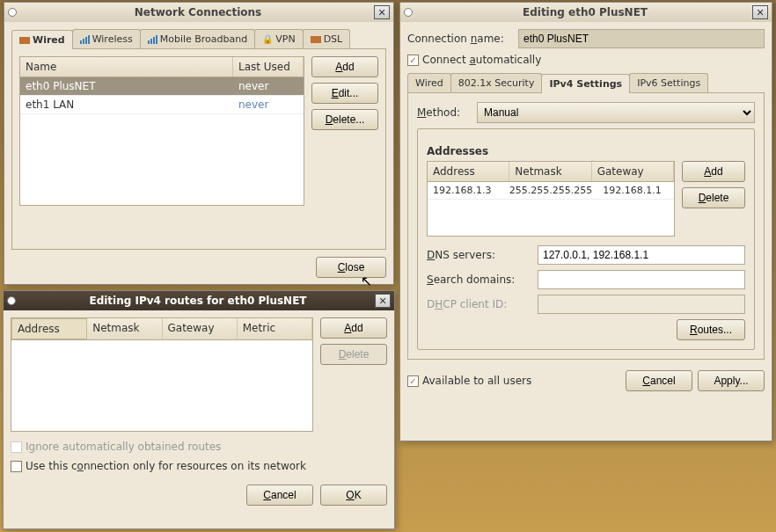  I want to click on addresses-table: Address Netmask Gateway 192.168.1.3 255.…, so click(551, 199).